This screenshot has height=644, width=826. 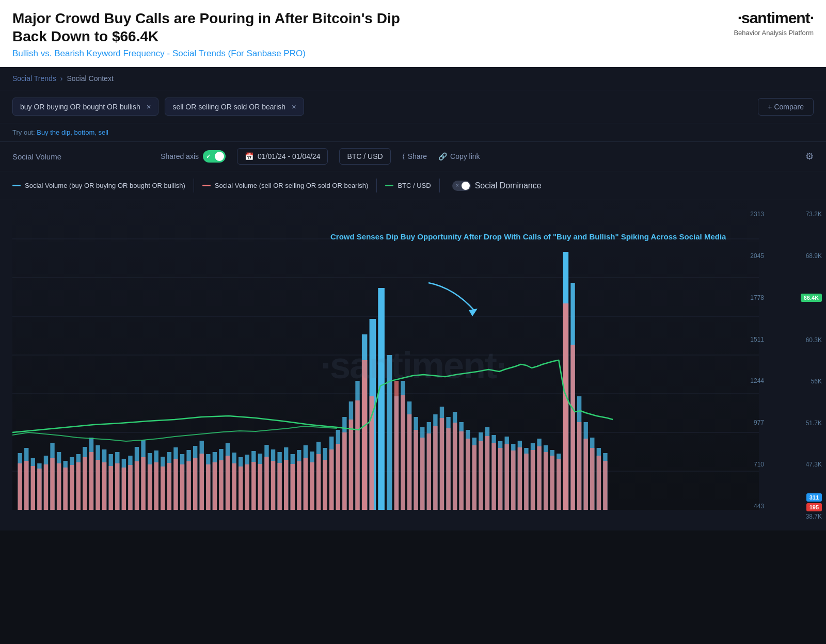 I want to click on page-title: Major Crowd Buy Calls are Pouring in Aft…, so click(x=224, y=27).